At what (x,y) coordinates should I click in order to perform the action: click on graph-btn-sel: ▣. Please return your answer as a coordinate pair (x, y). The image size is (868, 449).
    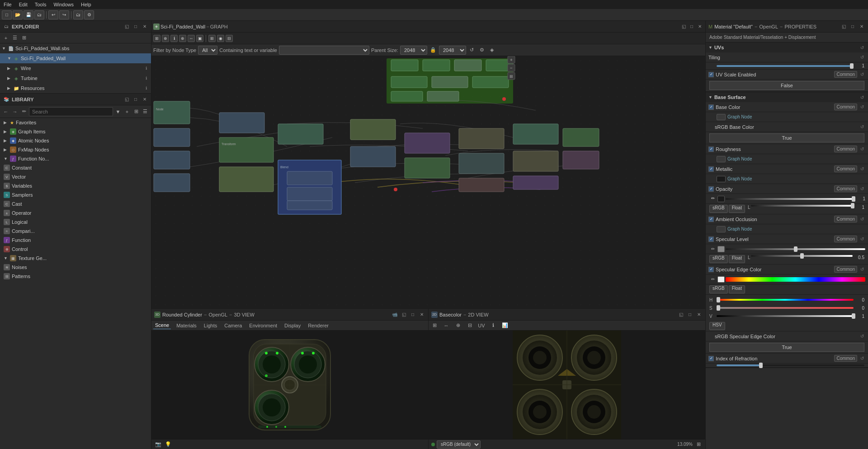
    Looking at the image, I should click on (200, 38).